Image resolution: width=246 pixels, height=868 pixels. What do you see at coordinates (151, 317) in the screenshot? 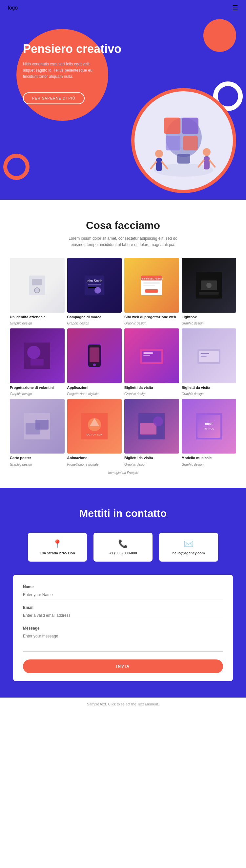
I see `portfolio-title-3: Sito web di progettazione web` at bounding box center [151, 317].